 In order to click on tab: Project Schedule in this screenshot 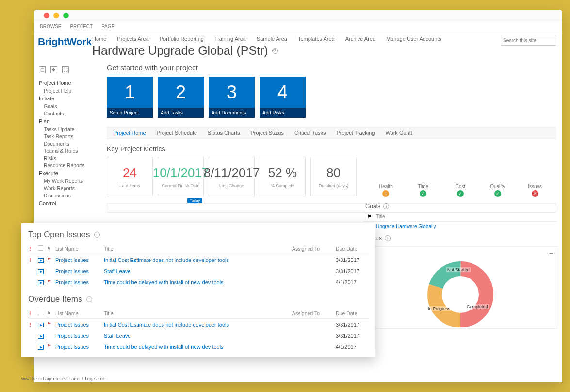, I will do `click(177, 133)`.